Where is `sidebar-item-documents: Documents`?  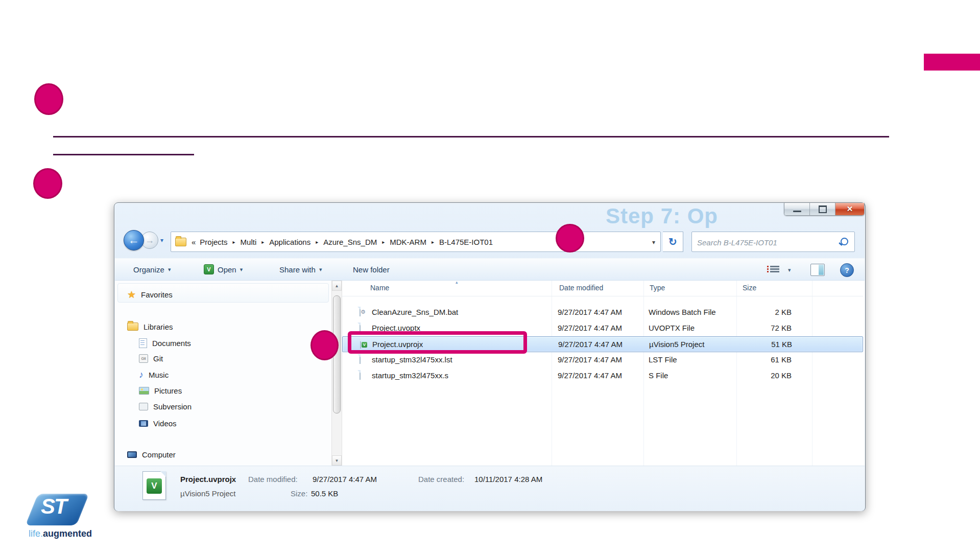 sidebar-item-documents: Documents is located at coordinates (165, 343).